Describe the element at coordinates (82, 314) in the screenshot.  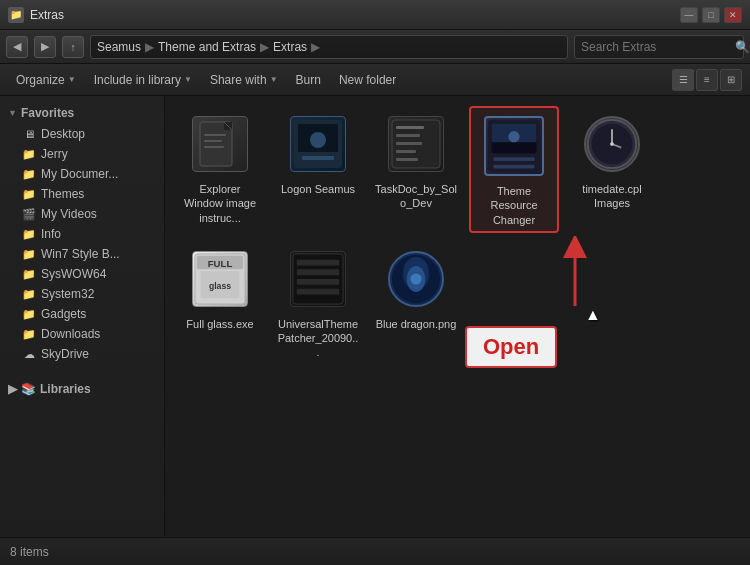
I see `sidebar-item-gadgets: 📁 Gadgets` at that location.